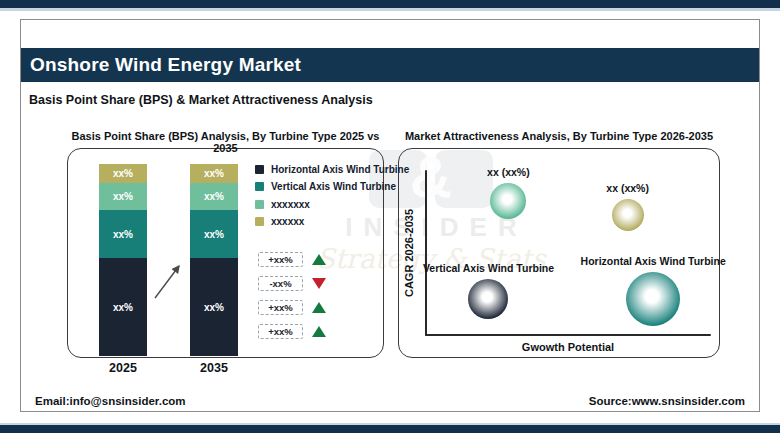 This screenshot has width=780, height=433. What do you see at coordinates (332, 196) in the screenshot?
I see `bps-legend: Horizontal Axis Wind TurbineVertical Axi…` at bounding box center [332, 196].